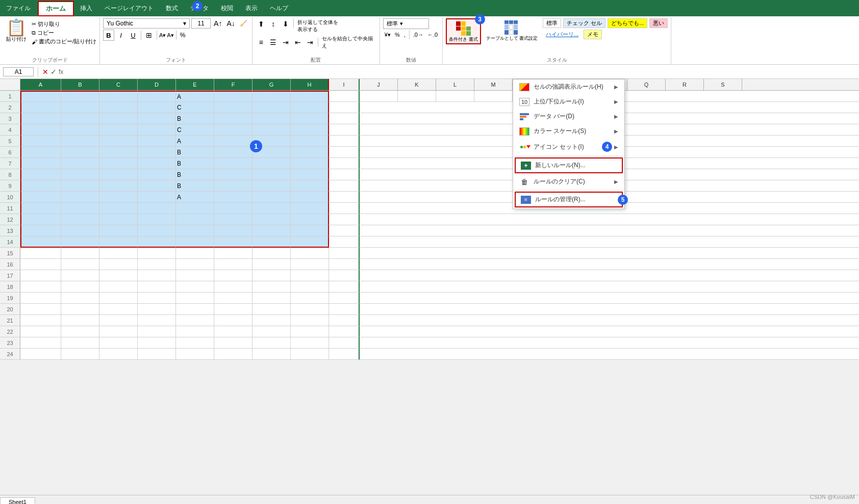 The image size is (859, 504). What do you see at coordinates (170, 36) in the screenshot?
I see `font-color-button: A▾` at bounding box center [170, 36].